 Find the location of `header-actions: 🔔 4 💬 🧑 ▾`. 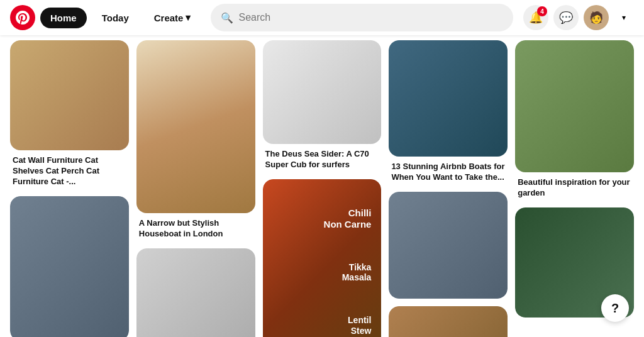

header-actions: 🔔 4 💬 🧑 ▾ is located at coordinates (579, 18).